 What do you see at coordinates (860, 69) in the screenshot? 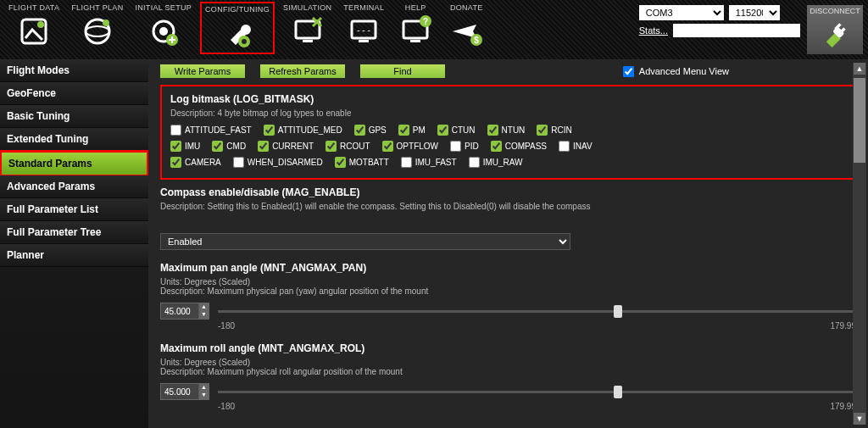
I see `scroll-up-icon: ▲` at bounding box center [860, 69].